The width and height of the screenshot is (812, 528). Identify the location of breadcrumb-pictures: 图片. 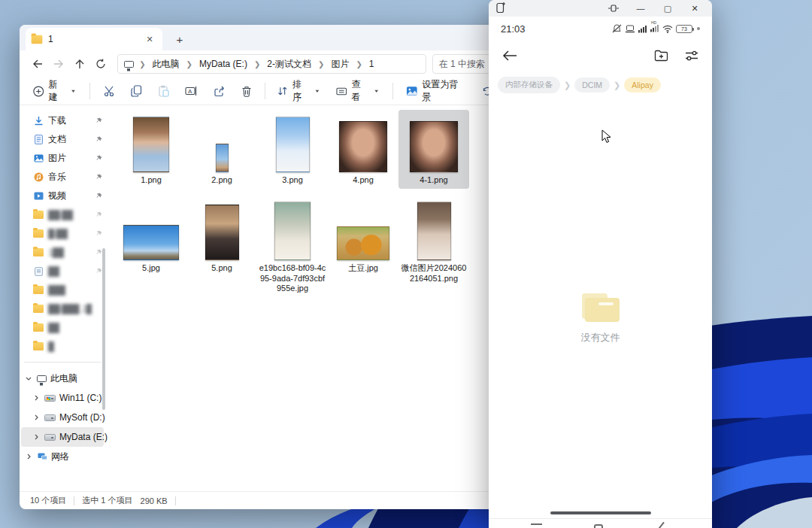
(340, 65).